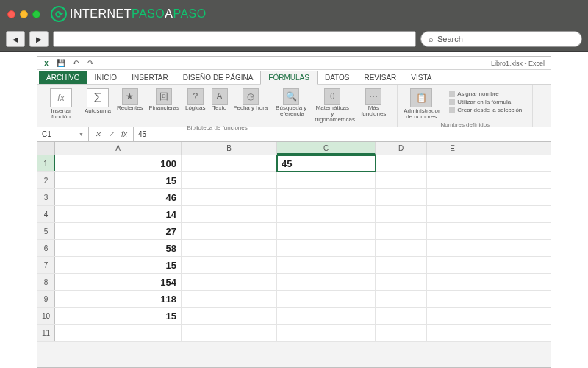 Image resolution: width=588 pixels, height=368 pixels. What do you see at coordinates (453, 265) in the screenshot?
I see `cell-E7` at bounding box center [453, 265].